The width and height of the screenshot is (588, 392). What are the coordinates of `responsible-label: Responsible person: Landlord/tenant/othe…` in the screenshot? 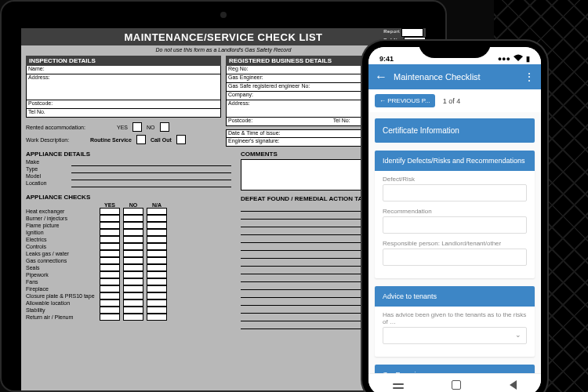 It's located at (455, 243).